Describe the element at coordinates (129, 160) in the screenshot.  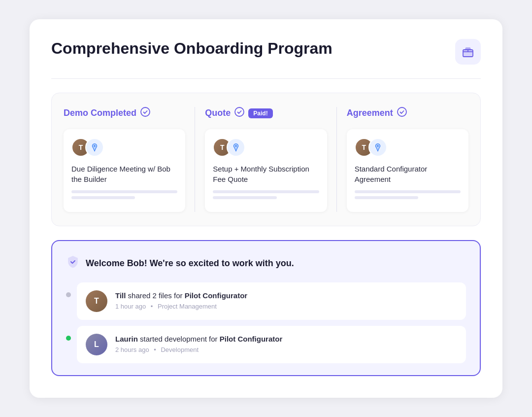
I see `column-demo: Demo Completed T Due Diligence Meeting w…` at that location.